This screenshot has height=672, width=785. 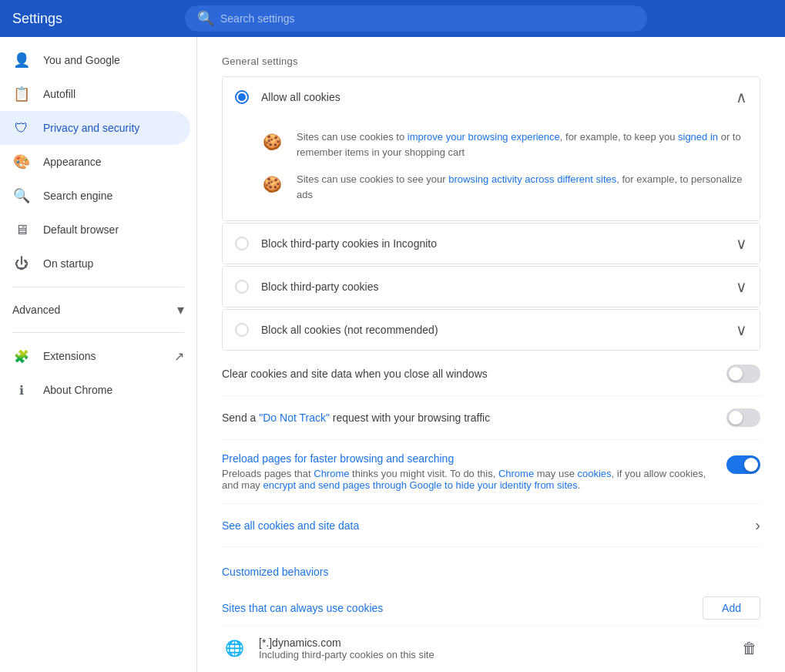 I want to click on sidebar-label-search: Search engine, so click(x=78, y=196).